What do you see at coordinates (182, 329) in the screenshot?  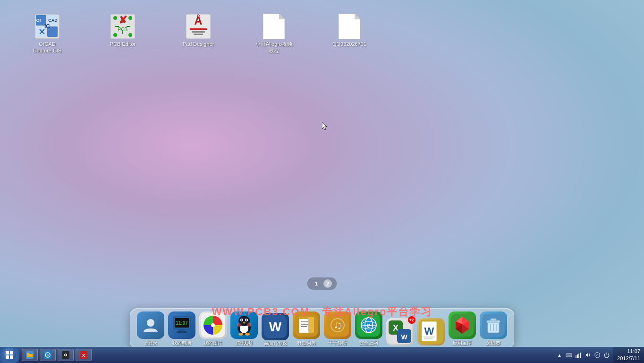 I see `dock-item-mypc: 11:07 我的电脑` at bounding box center [182, 329].